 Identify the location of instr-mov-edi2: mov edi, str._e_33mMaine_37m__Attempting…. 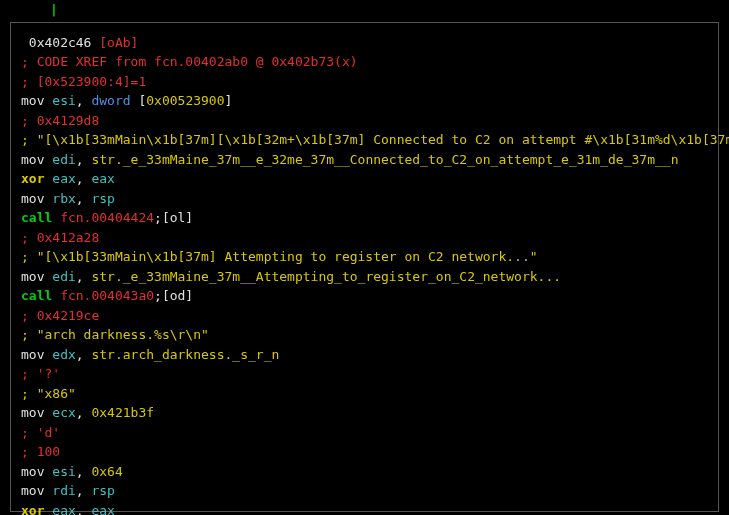
(364, 277).